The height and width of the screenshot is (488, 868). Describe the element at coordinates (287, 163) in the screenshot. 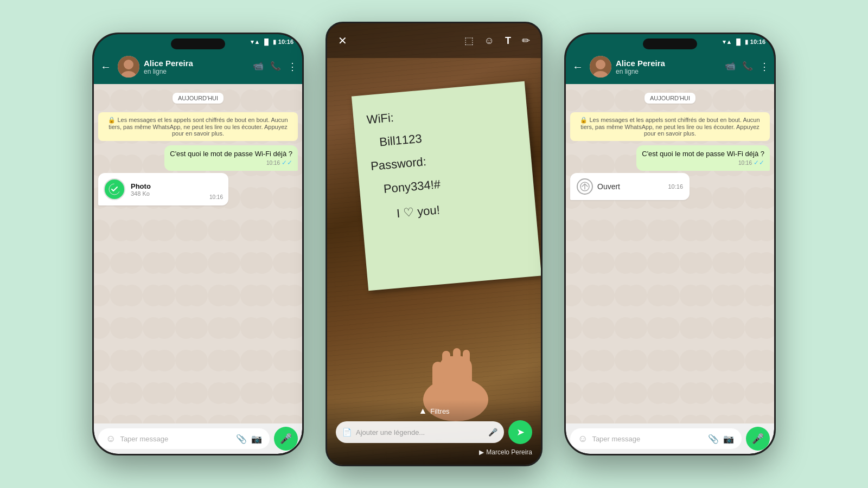

I see `check-icon-1: ✓✓` at that location.